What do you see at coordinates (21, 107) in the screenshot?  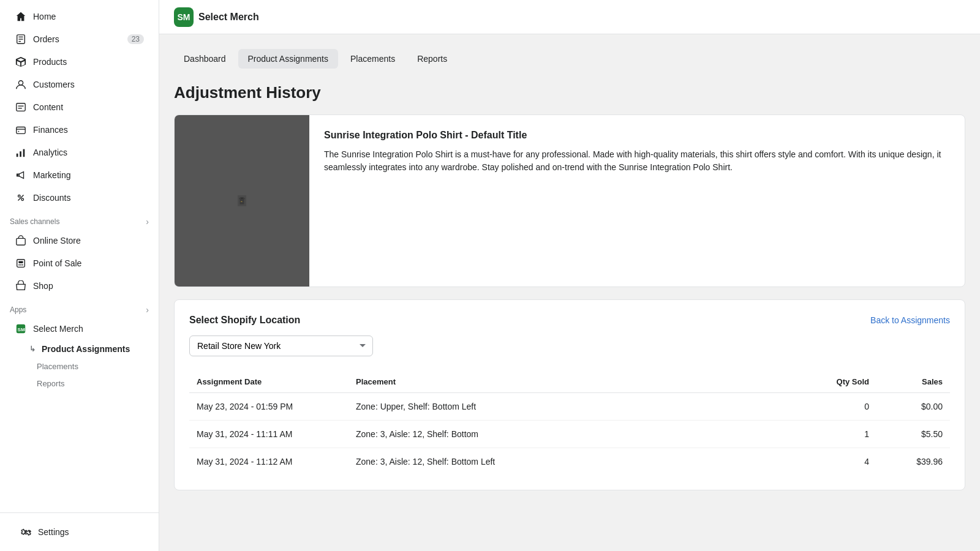 I see `content-icon` at bounding box center [21, 107].